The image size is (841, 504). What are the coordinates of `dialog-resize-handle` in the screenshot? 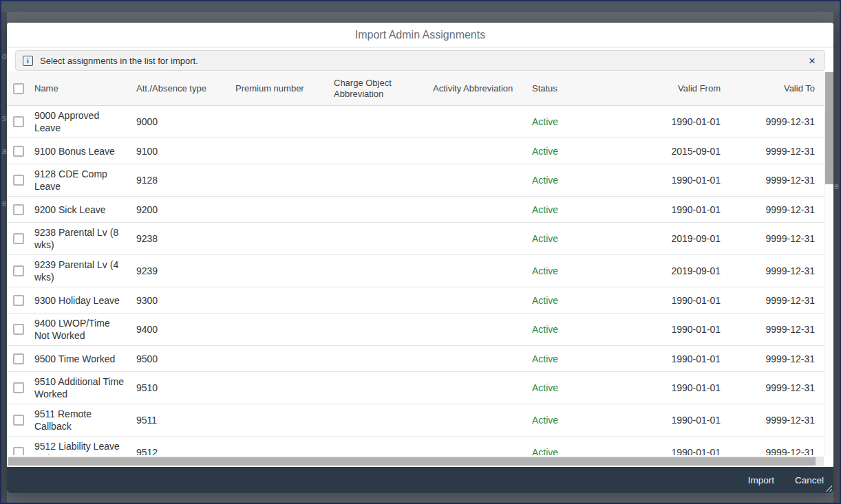 It's located at (829, 488).